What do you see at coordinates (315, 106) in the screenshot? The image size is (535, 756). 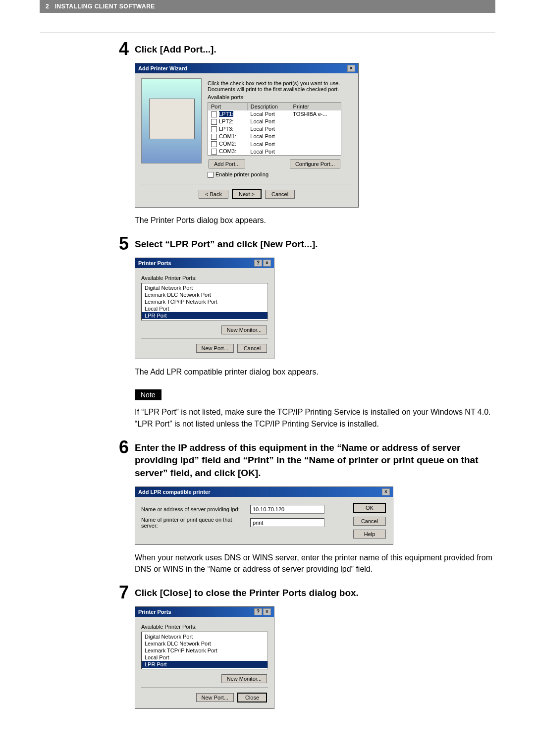 I see `ports-col-printer: Printer` at bounding box center [315, 106].